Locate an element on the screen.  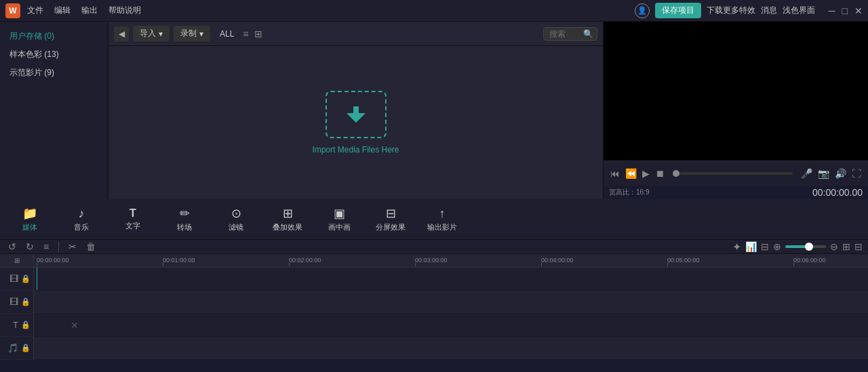
zoom-slider is located at coordinates (806, 247).